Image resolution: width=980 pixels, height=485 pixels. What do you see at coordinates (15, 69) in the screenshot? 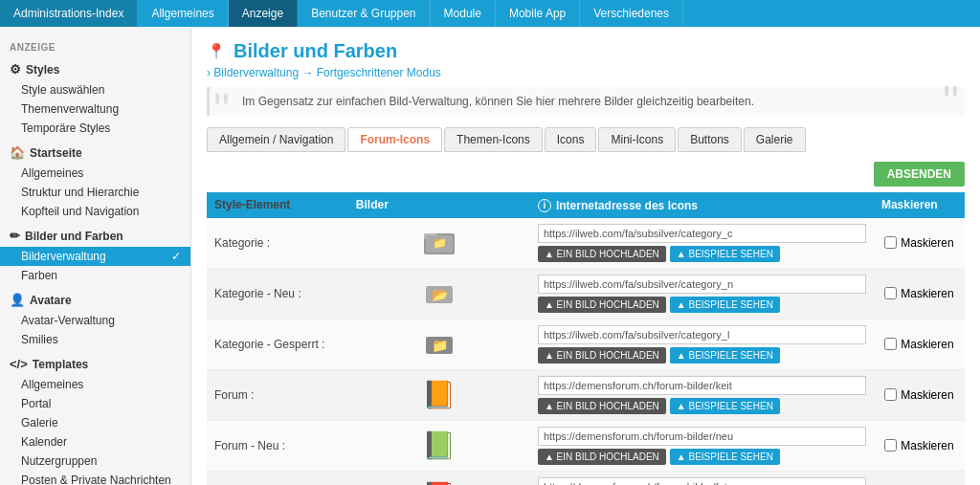
I see `gear-icon: ⚙` at bounding box center [15, 69].